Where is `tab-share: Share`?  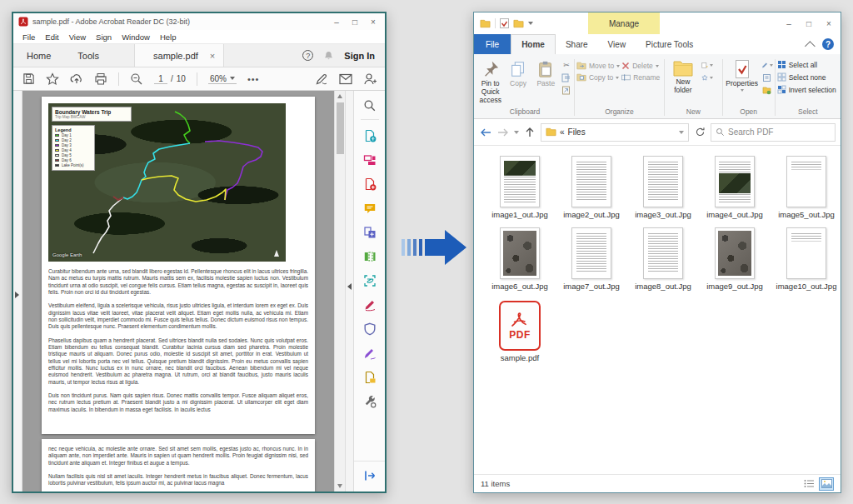
tab-share: Share is located at coordinates (576, 44).